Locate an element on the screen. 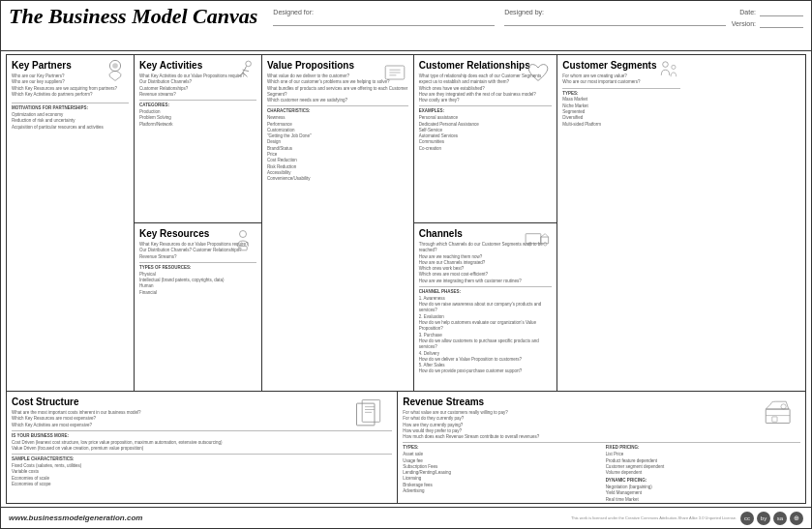 The height and width of the screenshot is (529, 812). footer: www.businessmodelgeneration.com This wor… is located at coordinates (406, 517).